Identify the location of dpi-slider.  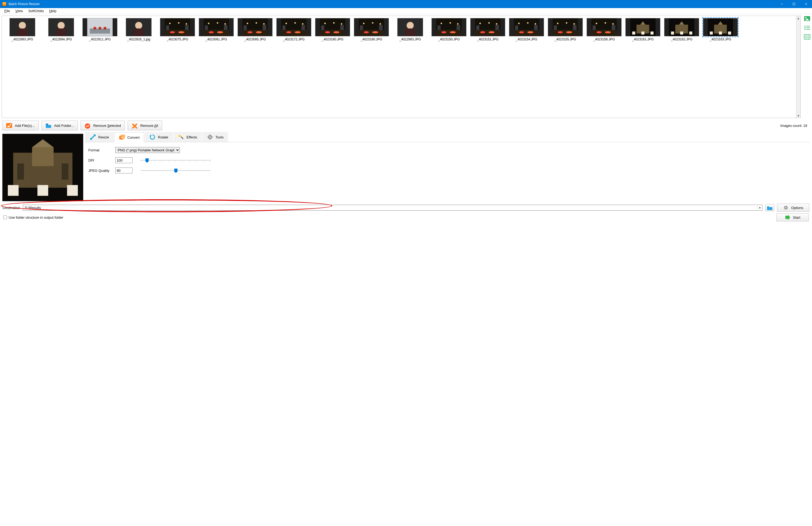
(175, 160).